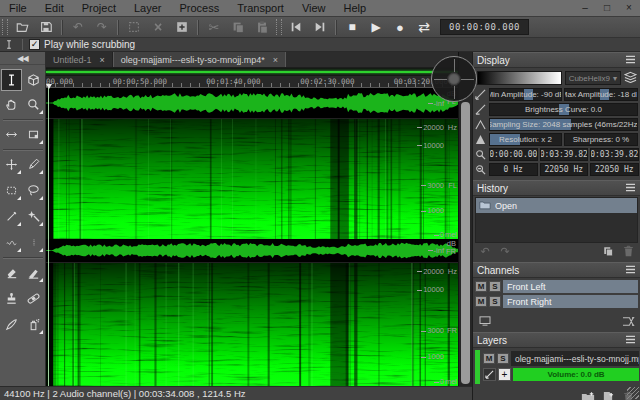  What do you see at coordinates (465, 219) in the screenshot?
I see `vertical-scrollbar` at bounding box center [465, 219].